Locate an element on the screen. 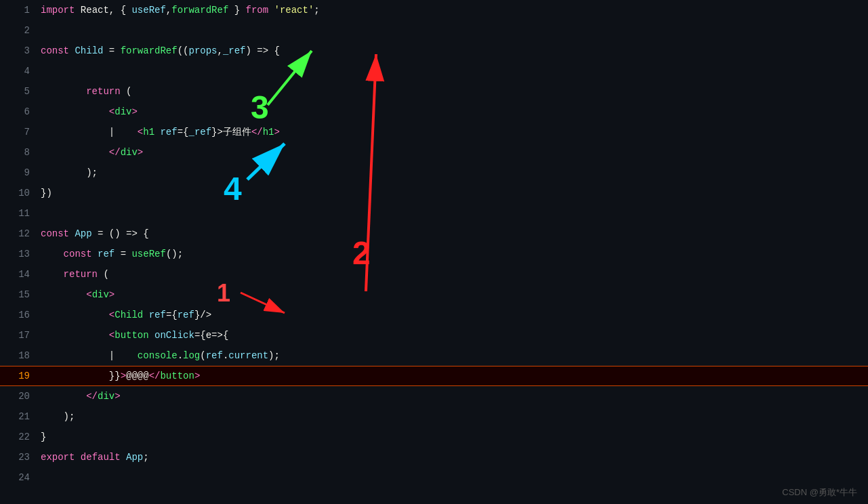 The width and height of the screenshot is (868, 504). code-line: 10}) is located at coordinates (434, 193).